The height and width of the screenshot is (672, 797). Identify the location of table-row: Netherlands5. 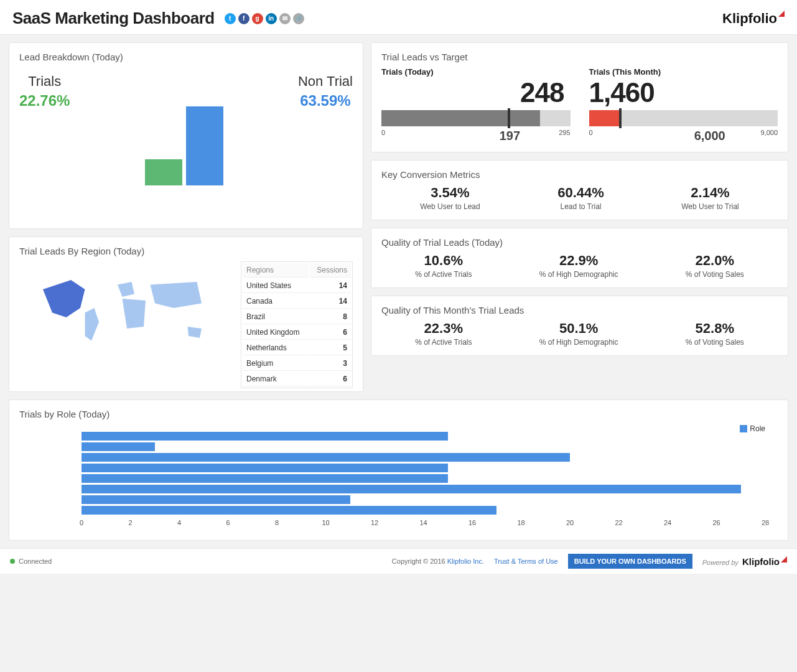
(297, 348).